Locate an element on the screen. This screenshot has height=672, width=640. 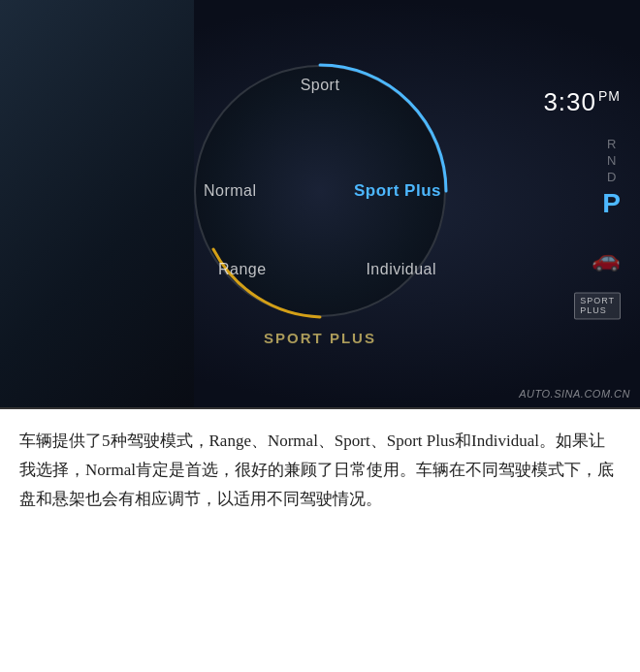
watermark: AUTO.SINA.COM.CN is located at coordinates (574, 394).